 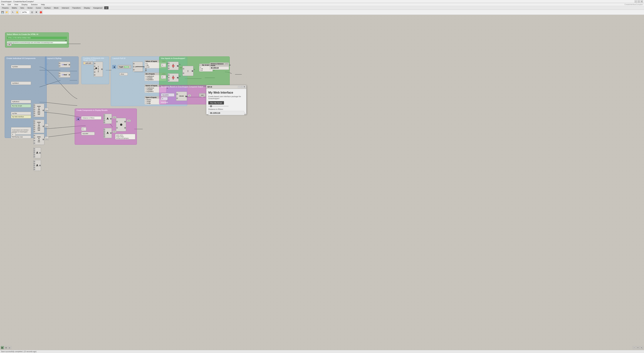 What do you see at coordinates (169, 69) in the screenshot?
I see `pt1-z` at bounding box center [169, 69].